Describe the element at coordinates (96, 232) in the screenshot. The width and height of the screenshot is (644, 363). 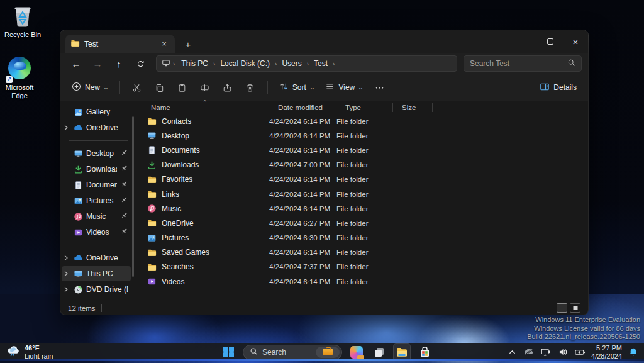
I see `sidebar-item-videos: Videos` at that location.